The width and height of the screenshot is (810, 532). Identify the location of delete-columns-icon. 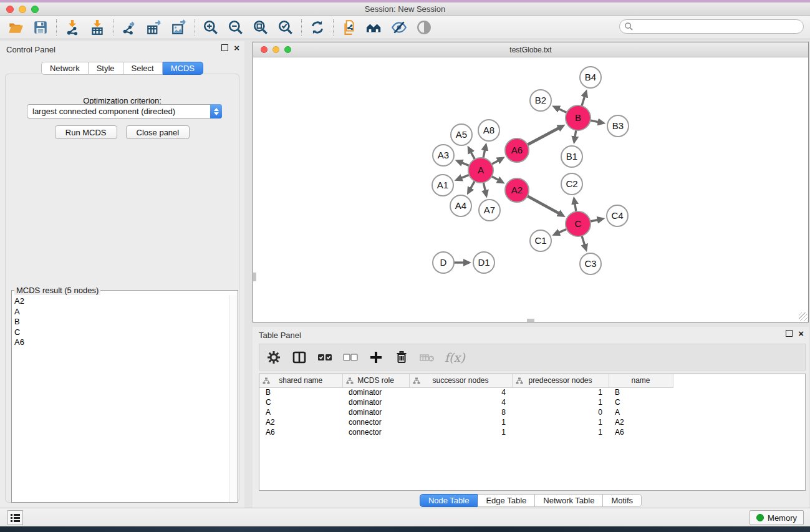
(402, 357).